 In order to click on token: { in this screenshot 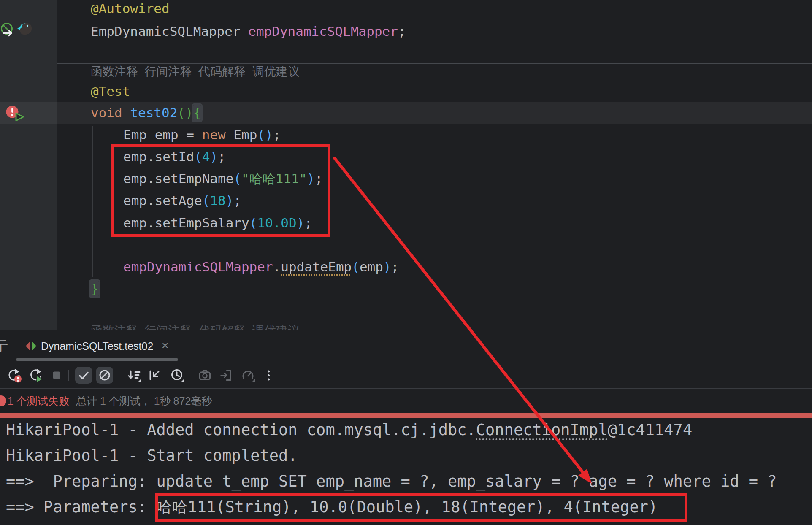, I will do `click(198, 113)`.